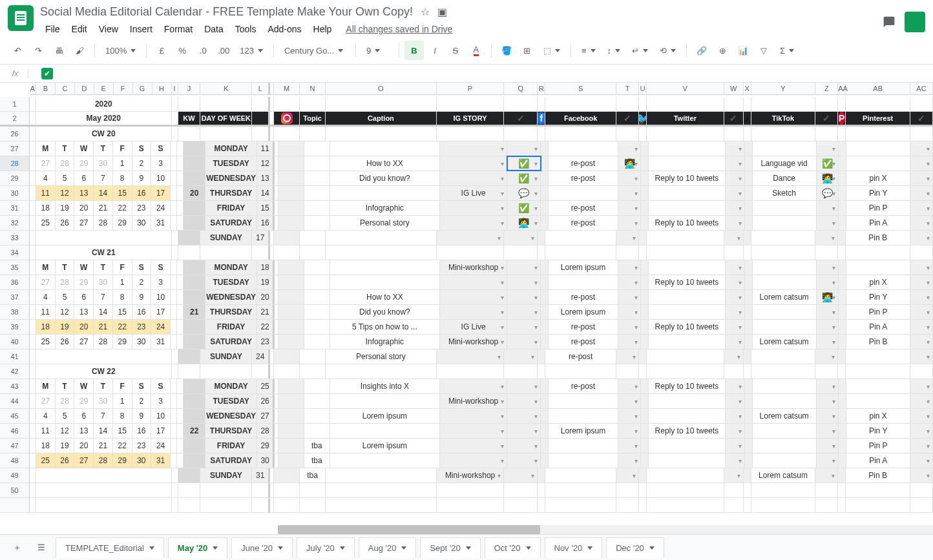 The height and width of the screenshot is (560, 933). What do you see at coordinates (15, 119) in the screenshot?
I see `row-header: 2` at bounding box center [15, 119].